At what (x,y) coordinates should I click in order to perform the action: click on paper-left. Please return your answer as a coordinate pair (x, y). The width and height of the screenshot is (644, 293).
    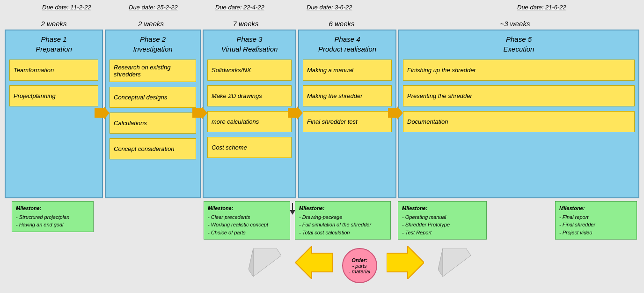
    Looking at the image, I should click on (265, 263).